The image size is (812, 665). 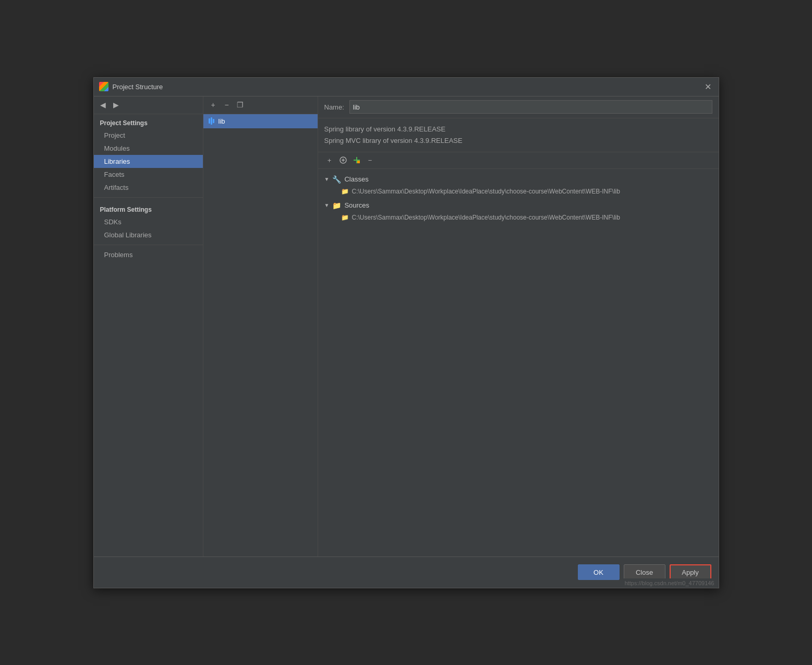 I want to click on library-icon, so click(x=212, y=121).